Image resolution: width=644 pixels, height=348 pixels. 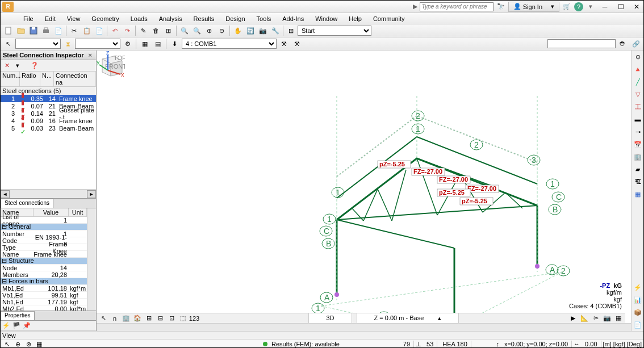 I want to click on dropdown-icon: ▾, so click(x=18, y=66).